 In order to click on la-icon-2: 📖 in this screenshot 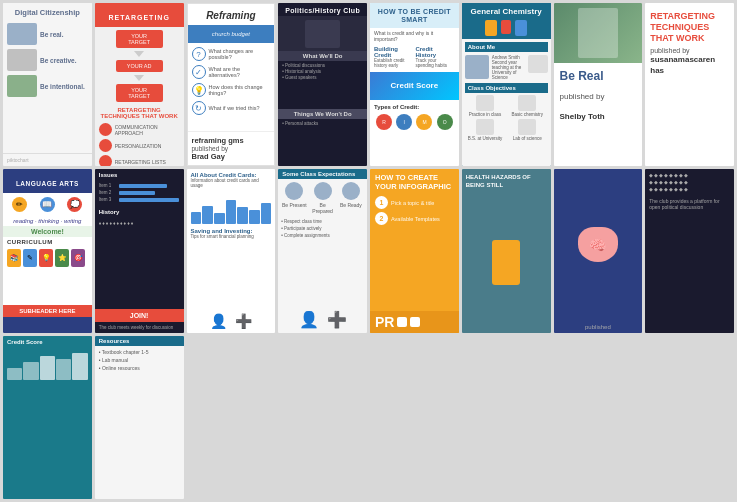, I will do `click(48, 204)`.